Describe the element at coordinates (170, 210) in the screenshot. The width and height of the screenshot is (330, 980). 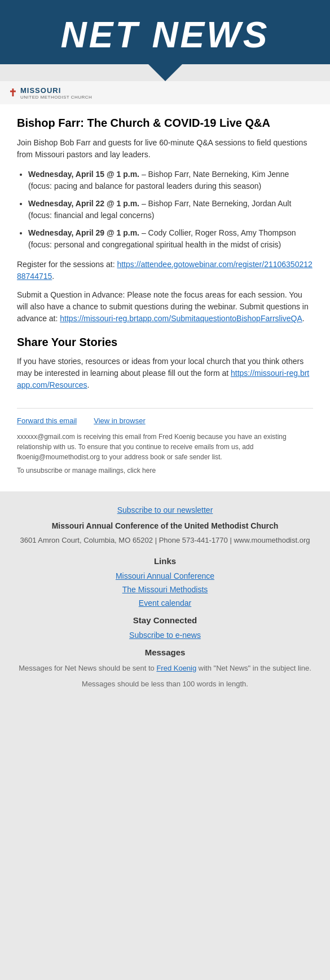
I see `session-list: Wednesday, April 15 @ 1 p.m. – Bishop Fa…` at that location.